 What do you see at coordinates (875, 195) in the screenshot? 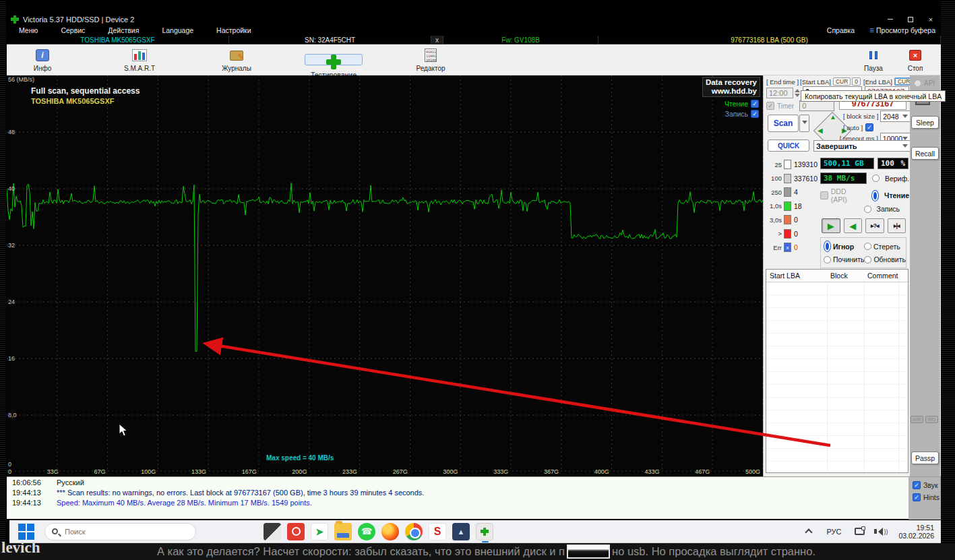
I see `read-radio` at bounding box center [875, 195].